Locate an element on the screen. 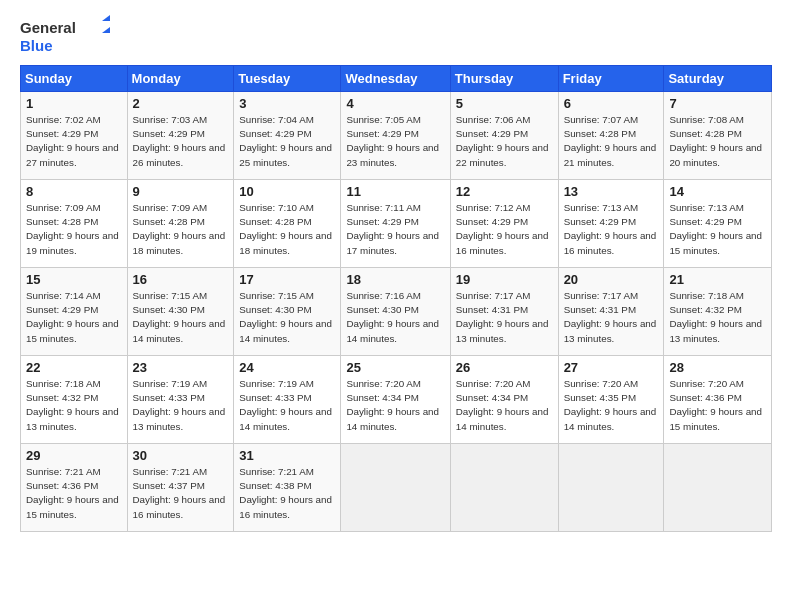 This screenshot has height=612, width=792. calendar-cell: 6 Sunrise: 7:07 AM Sunset: 4:28 PM Dayli… is located at coordinates (611, 136).